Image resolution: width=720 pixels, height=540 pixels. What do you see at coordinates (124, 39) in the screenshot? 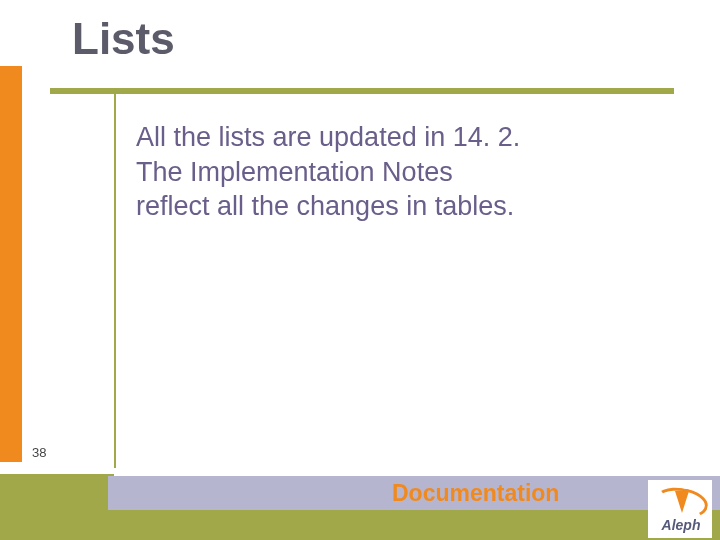
I see `slide-title: Lists` at bounding box center [124, 39].